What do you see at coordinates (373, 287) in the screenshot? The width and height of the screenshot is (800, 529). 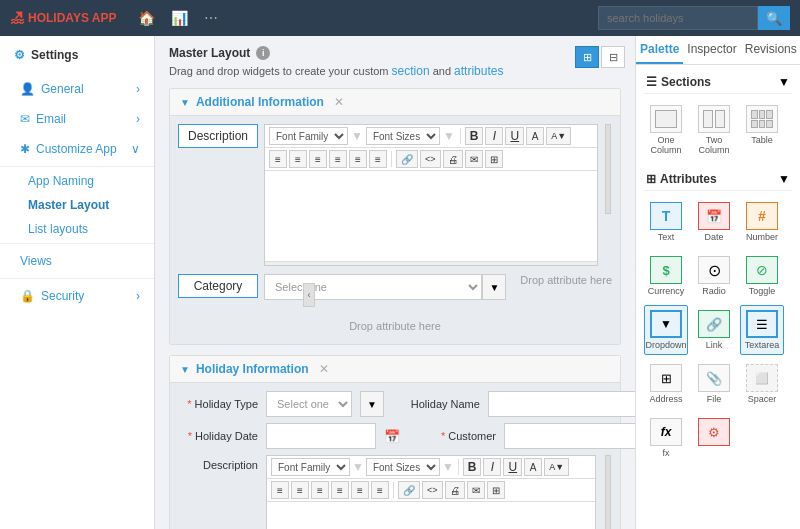 I see `category-select: Select one` at bounding box center [373, 287].